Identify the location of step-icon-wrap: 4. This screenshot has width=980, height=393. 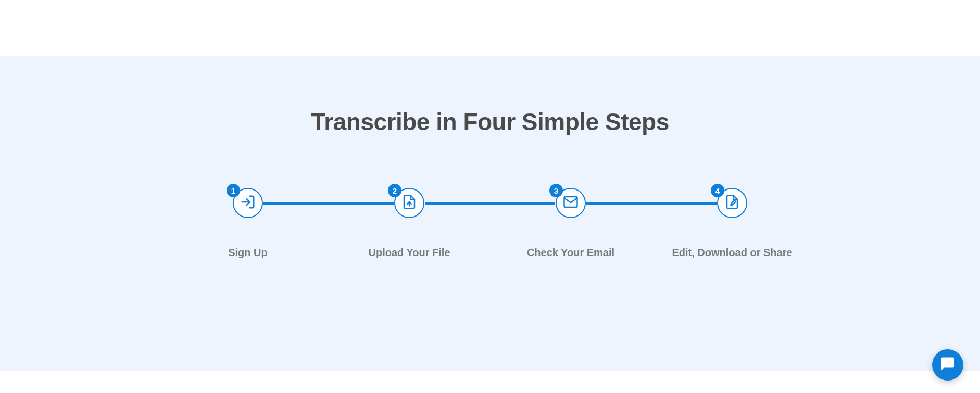
(732, 203).